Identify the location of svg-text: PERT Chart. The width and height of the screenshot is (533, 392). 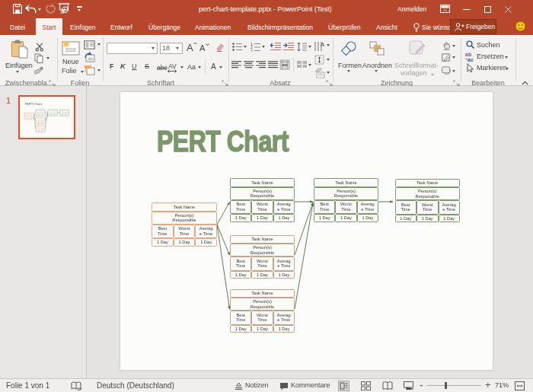
(34, 104).